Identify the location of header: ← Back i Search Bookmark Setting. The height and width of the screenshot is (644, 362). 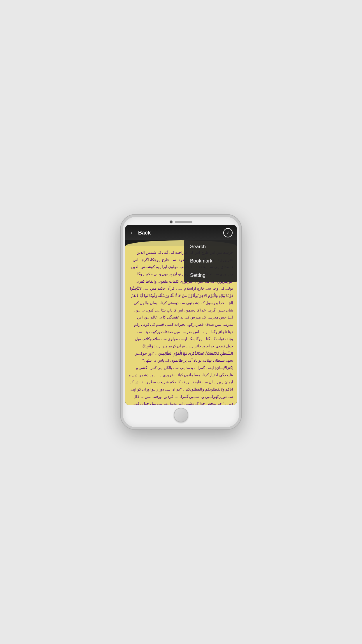
(181, 233).